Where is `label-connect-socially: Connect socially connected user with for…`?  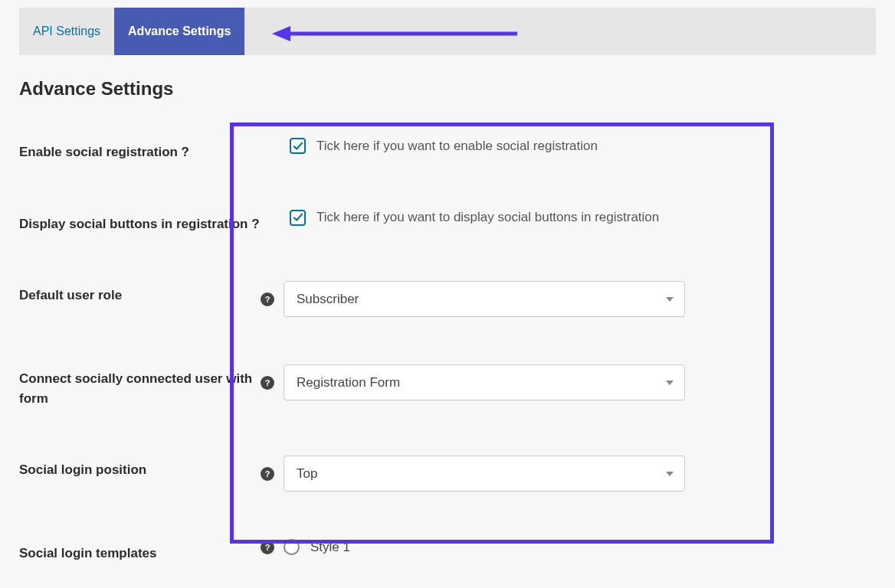
label-connect-socially: Connect socially connected user with for… is located at coordinates (139, 386).